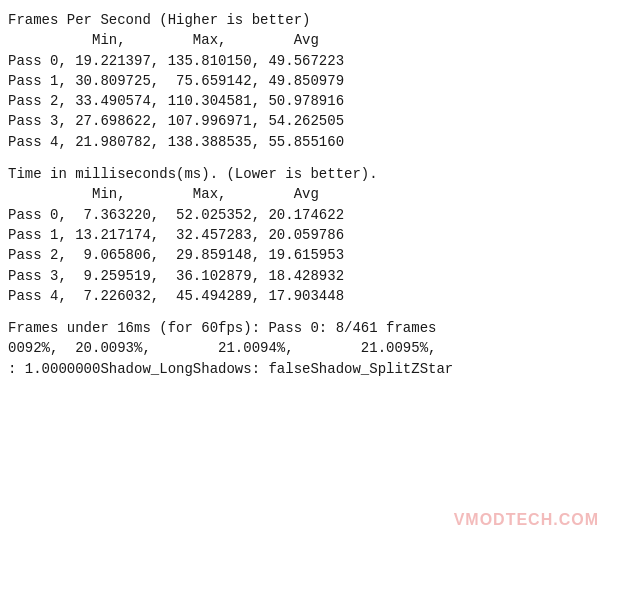 The height and width of the screenshot is (589, 629). What do you see at coordinates (314, 121) in the screenshot?
I see `fps-row-3: Pass 3, 27.698622, 107.996971, 54.262505` at bounding box center [314, 121].